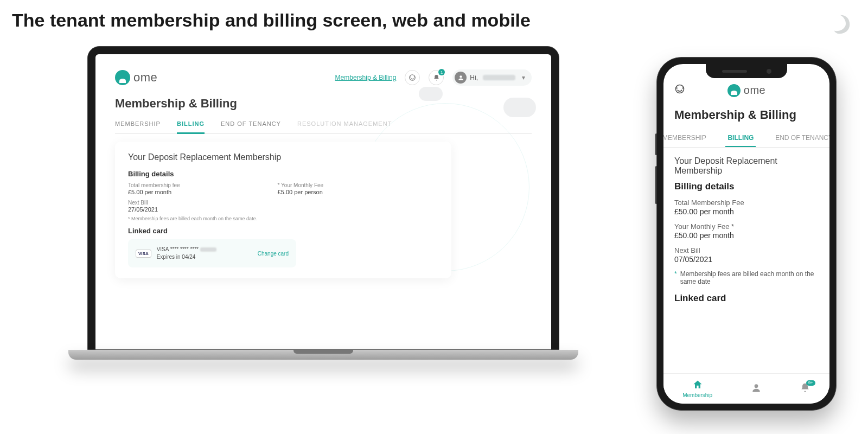 The image size is (868, 434). Describe the element at coordinates (283, 157) in the screenshot. I see `card-title: Your Deposit Replacement Membership` at that location.